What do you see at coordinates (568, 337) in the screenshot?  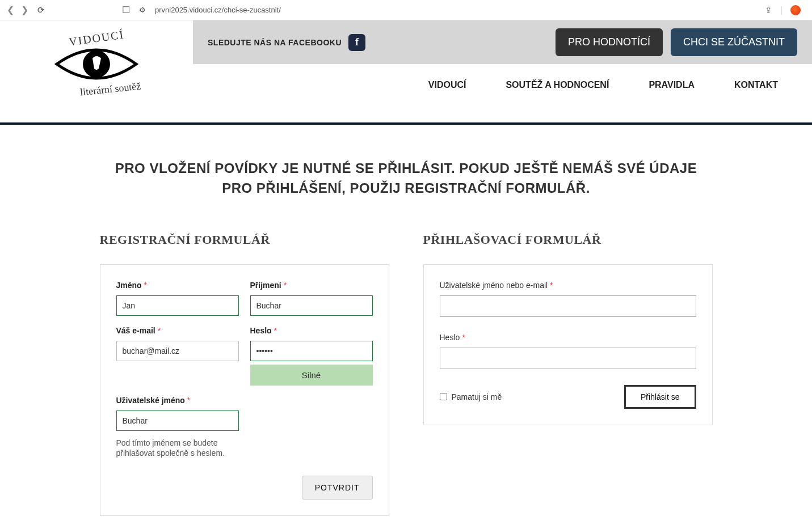 I see `login-password-label: Heslo *` at bounding box center [568, 337].